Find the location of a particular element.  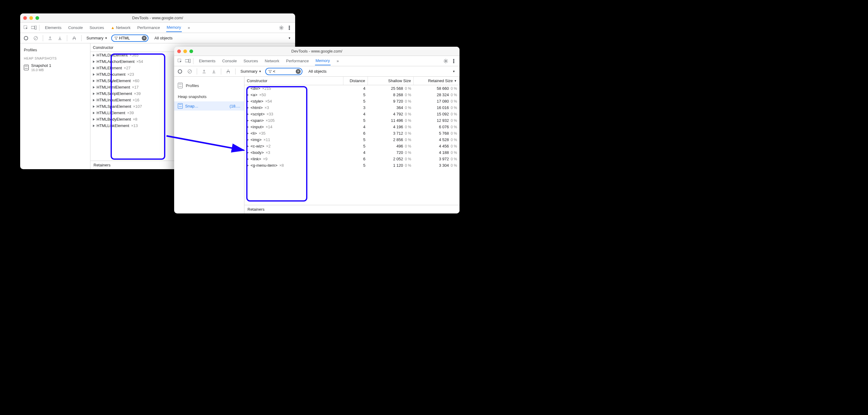

shallow-size: 9 7200 % is located at coordinates (388, 101).